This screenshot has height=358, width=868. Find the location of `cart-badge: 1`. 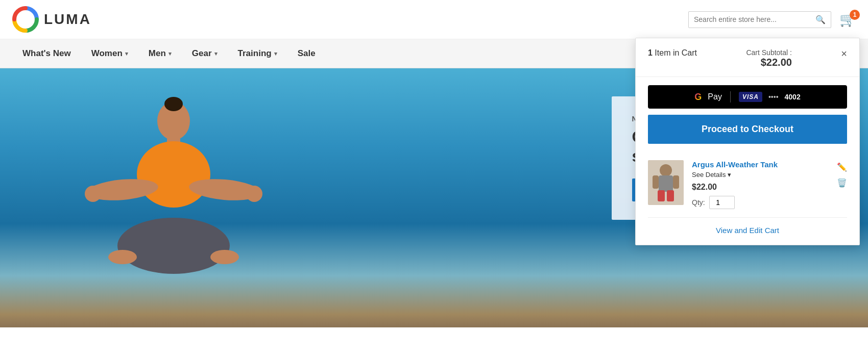

cart-badge: 1 is located at coordinates (855, 15).